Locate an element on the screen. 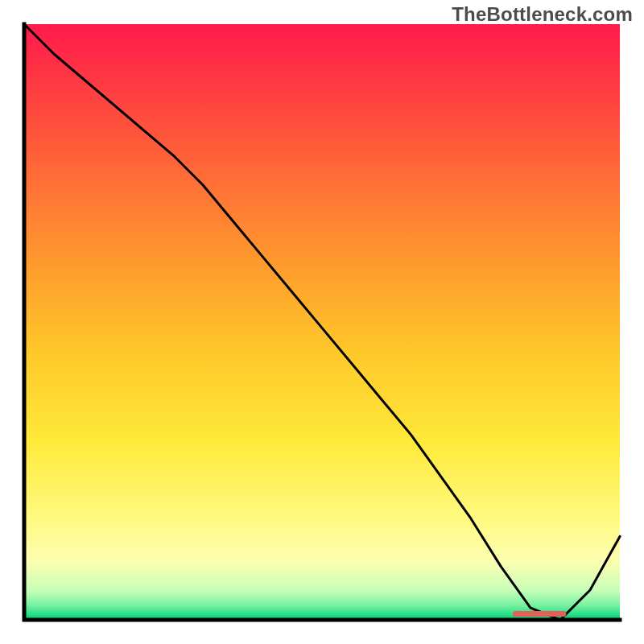 This screenshot has height=644, width=644. optimal-marker is located at coordinates (539, 613).